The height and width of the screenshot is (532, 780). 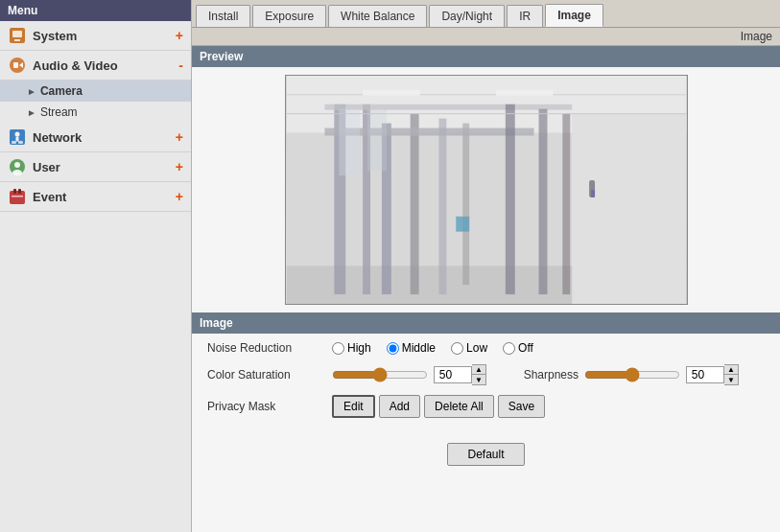 I want to click on privacy-add-button: Add, so click(x=399, y=406).